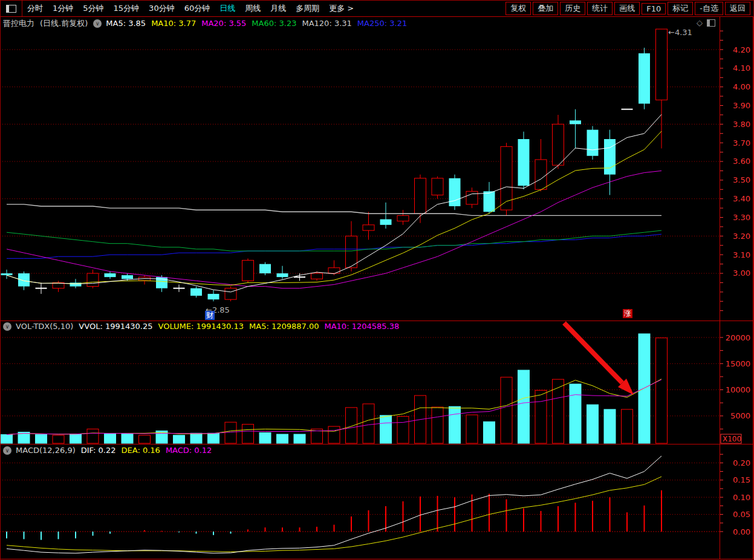  I want to click on high-price-marker: ←4.31, so click(680, 33).